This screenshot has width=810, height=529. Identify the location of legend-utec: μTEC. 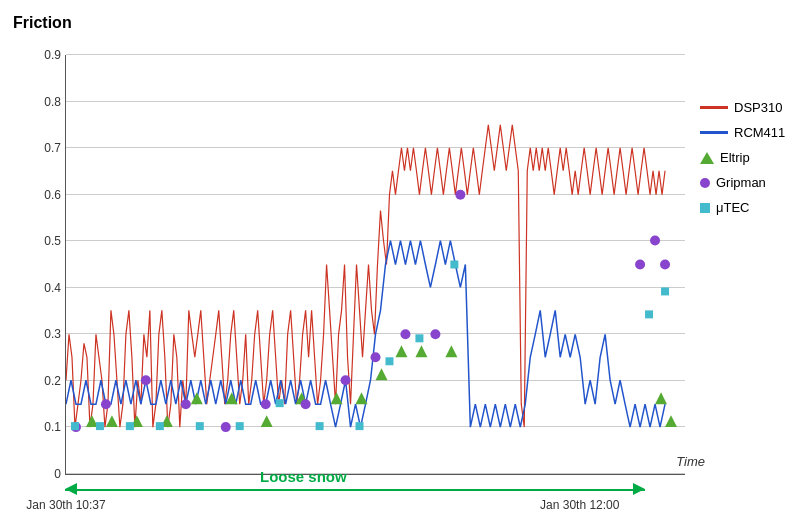
(742, 208).